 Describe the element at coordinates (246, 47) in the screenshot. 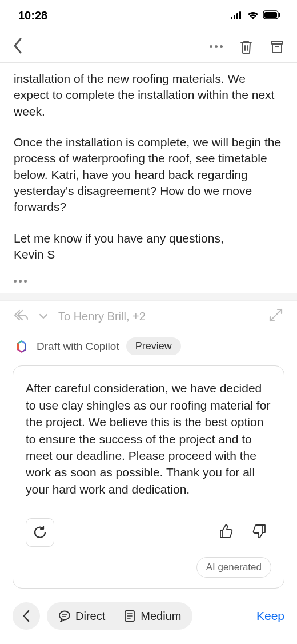

I see `trash-icon` at that location.